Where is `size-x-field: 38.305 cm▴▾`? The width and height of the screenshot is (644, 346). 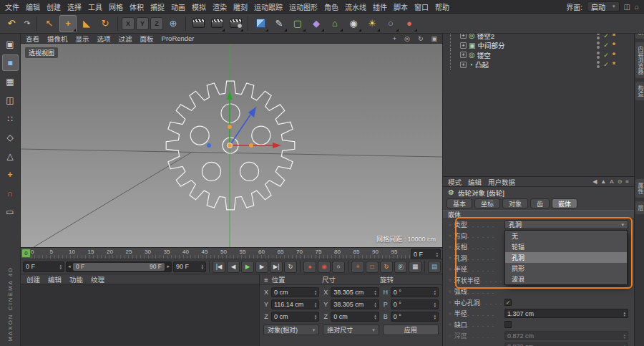
size-x-field: 38.305 cm▴▾ is located at coordinates (355, 292).